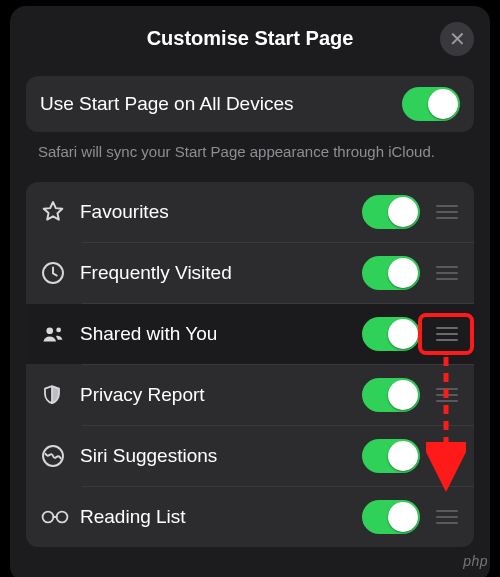  Describe the element at coordinates (391, 334) in the screenshot. I see `section-toggle-people` at that location.